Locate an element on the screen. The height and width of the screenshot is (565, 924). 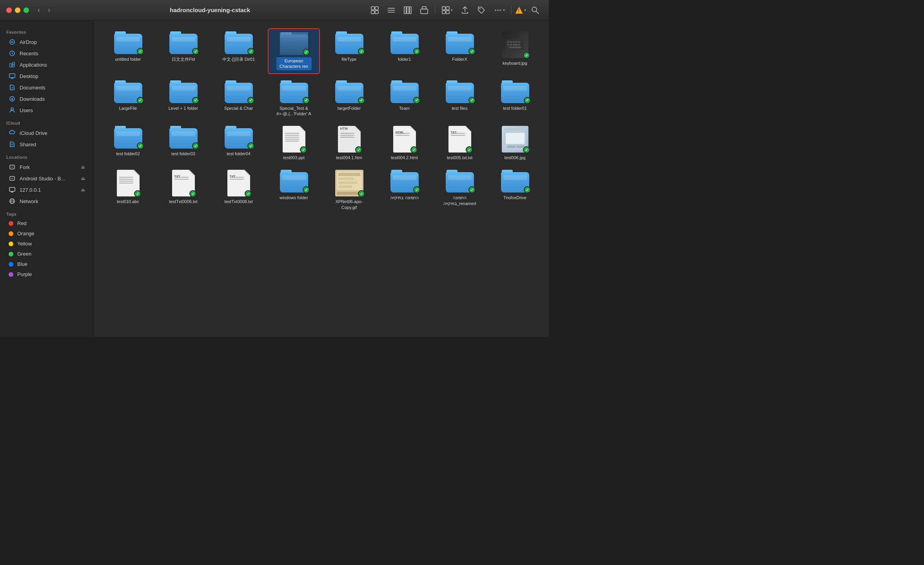
list-item: TXT ✓ testTxt0006.txt is located at coordinates (183, 190).